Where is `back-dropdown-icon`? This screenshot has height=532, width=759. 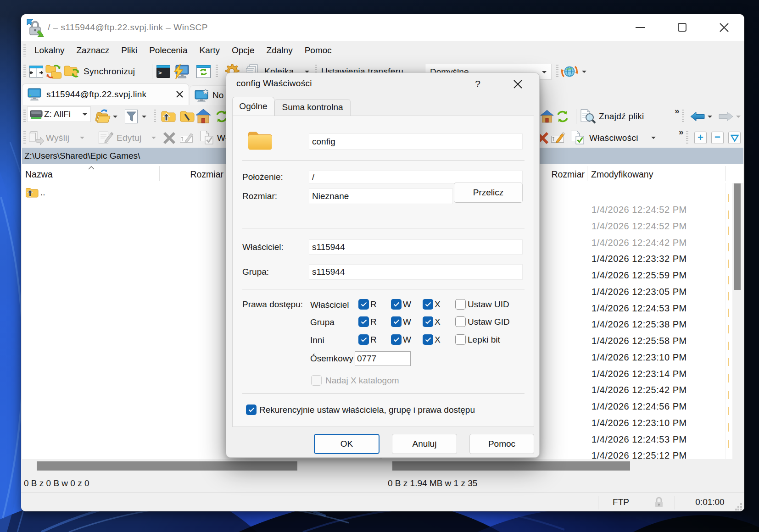 back-dropdown-icon is located at coordinates (710, 116).